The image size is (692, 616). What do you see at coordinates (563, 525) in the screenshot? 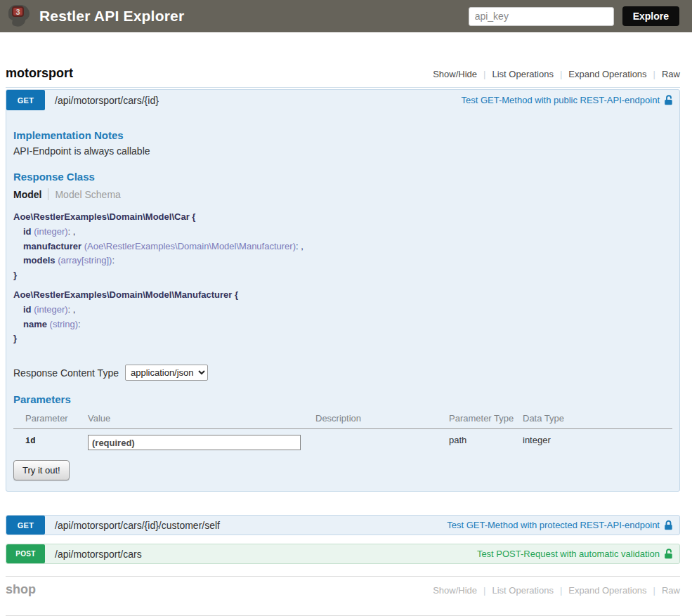
I see `operation-test-link-wrap: Test GET-Method with protected REST-API-…` at bounding box center [563, 525].